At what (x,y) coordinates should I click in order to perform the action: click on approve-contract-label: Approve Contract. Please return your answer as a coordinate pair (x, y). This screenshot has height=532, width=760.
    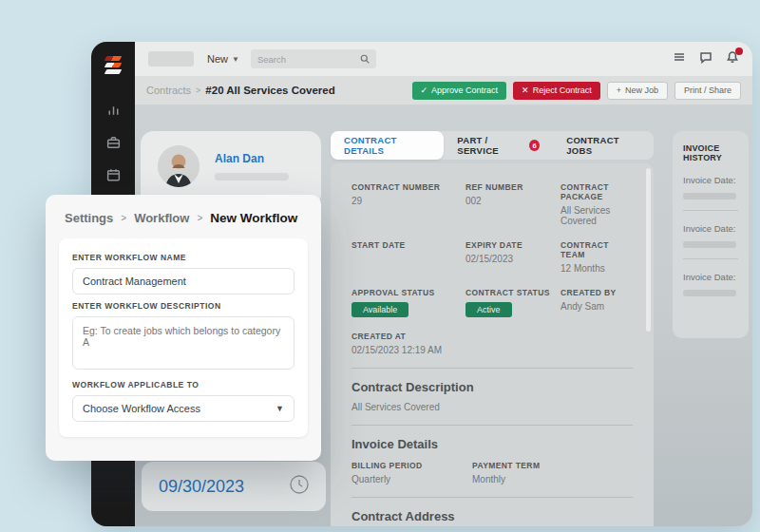
    Looking at the image, I should click on (465, 90).